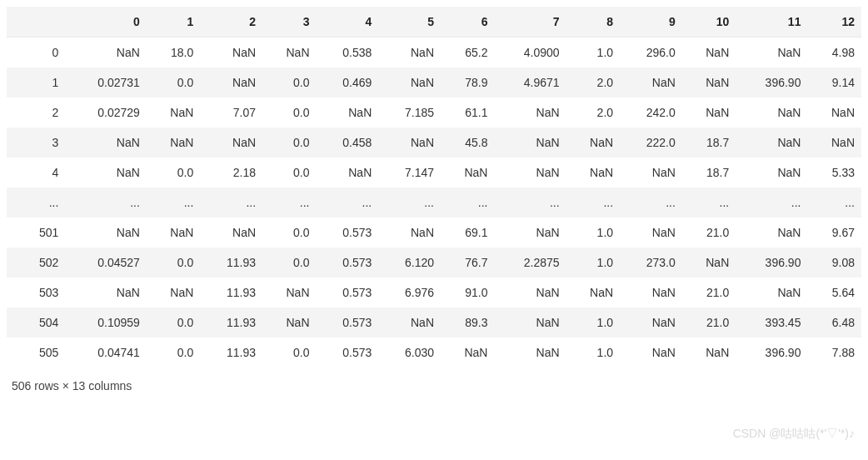  What do you see at coordinates (232, 172) in the screenshot?
I see `cell: 2.18` at bounding box center [232, 172].